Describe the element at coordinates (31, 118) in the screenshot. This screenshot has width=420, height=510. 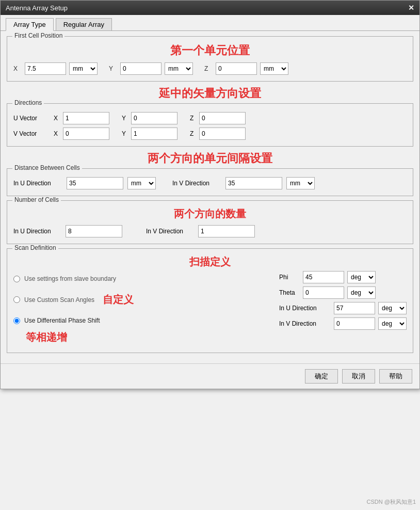
I see `u-vector-label: U Vector` at that location.